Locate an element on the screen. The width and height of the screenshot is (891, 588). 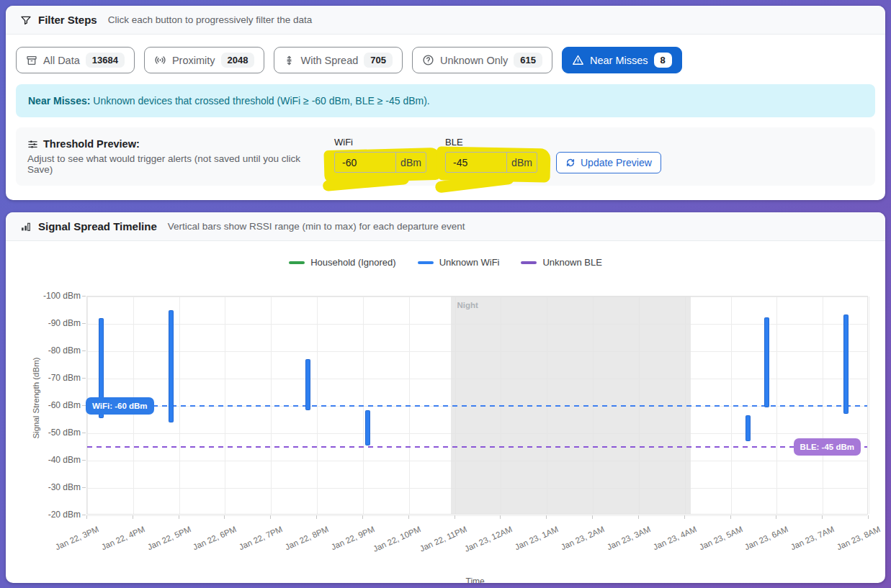
y-tick-label: -50 dBm is located at coordinates (54, 433).